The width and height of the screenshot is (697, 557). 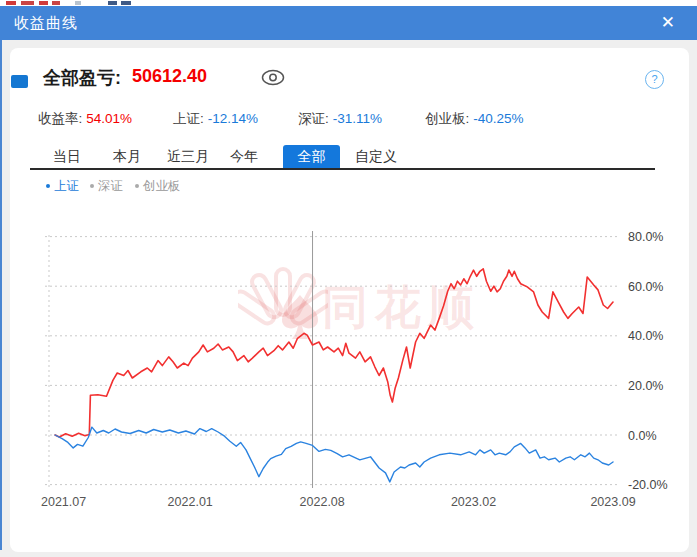 I want to click on x-axis-label: 2023.02, so click(x=474, y=502).